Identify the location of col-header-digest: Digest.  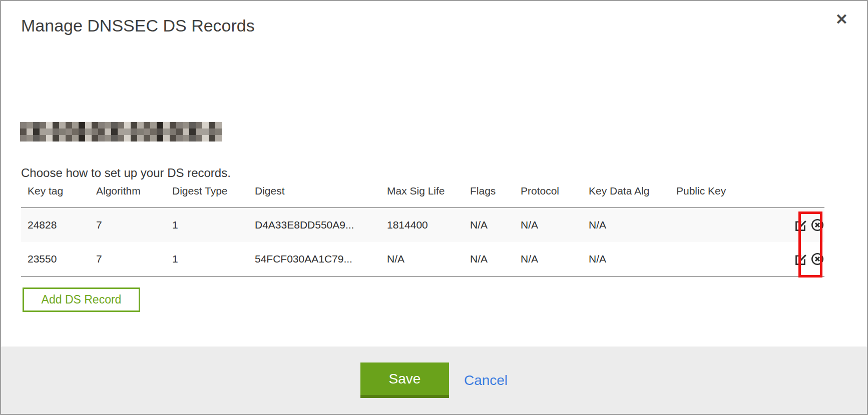
(314, 196).